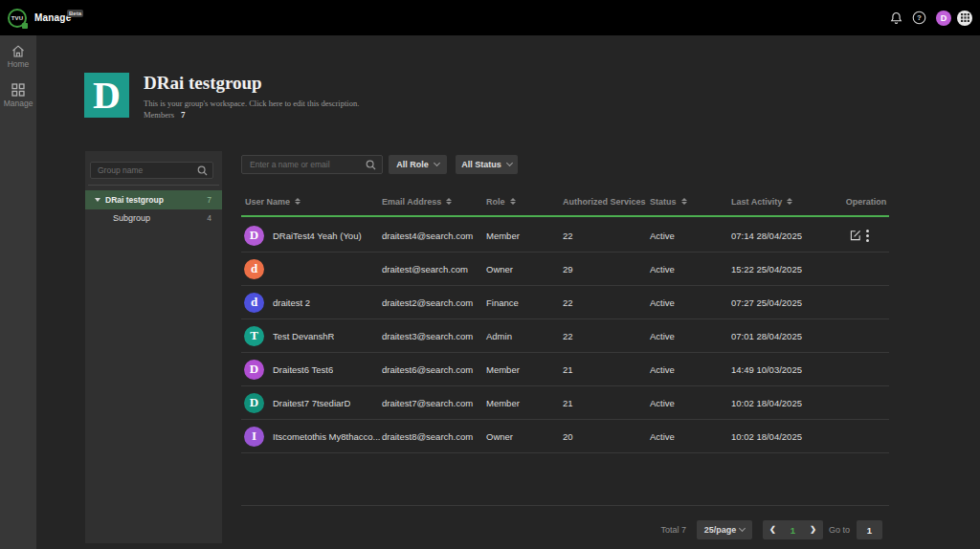 The width and height of the screenshot is (980, 549). I want to click on sidebar-item-home: Home, so click(18, 57).